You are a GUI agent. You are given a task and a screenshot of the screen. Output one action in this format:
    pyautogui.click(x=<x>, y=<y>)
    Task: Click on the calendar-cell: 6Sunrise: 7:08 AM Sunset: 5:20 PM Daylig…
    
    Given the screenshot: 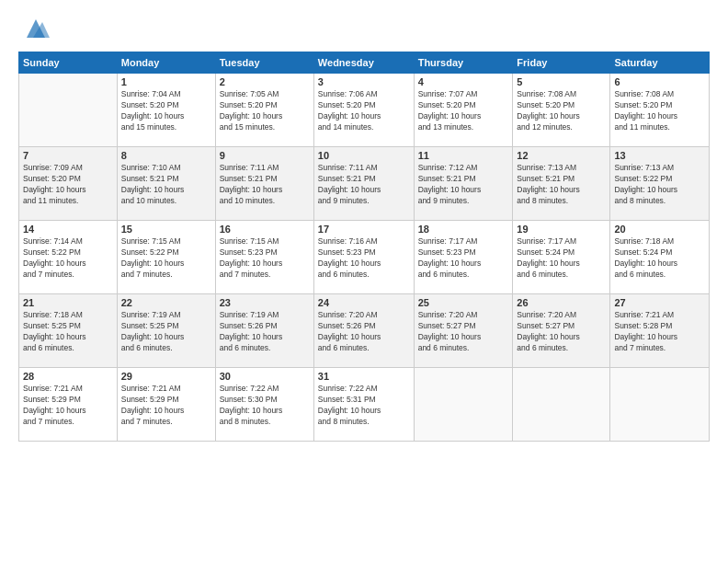 What is the action you would take?
    pyautogui.click(x=660, y=110)
    